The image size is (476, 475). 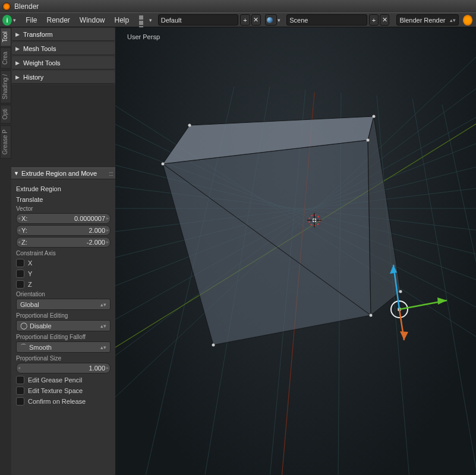 I want to click on add-layout-button: +, so click(x=245, y=20).